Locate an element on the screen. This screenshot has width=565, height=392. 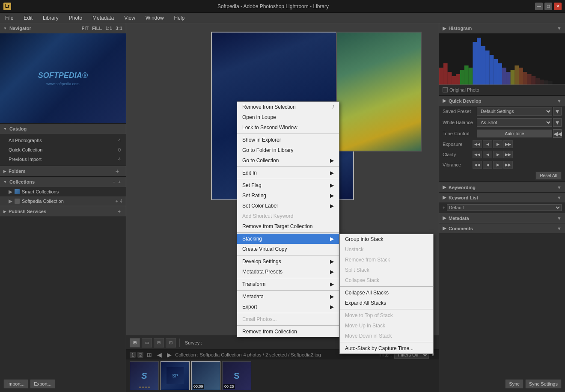
collection-smart-collections: ▶ Smart Collections is located at coordinates (63, 192).